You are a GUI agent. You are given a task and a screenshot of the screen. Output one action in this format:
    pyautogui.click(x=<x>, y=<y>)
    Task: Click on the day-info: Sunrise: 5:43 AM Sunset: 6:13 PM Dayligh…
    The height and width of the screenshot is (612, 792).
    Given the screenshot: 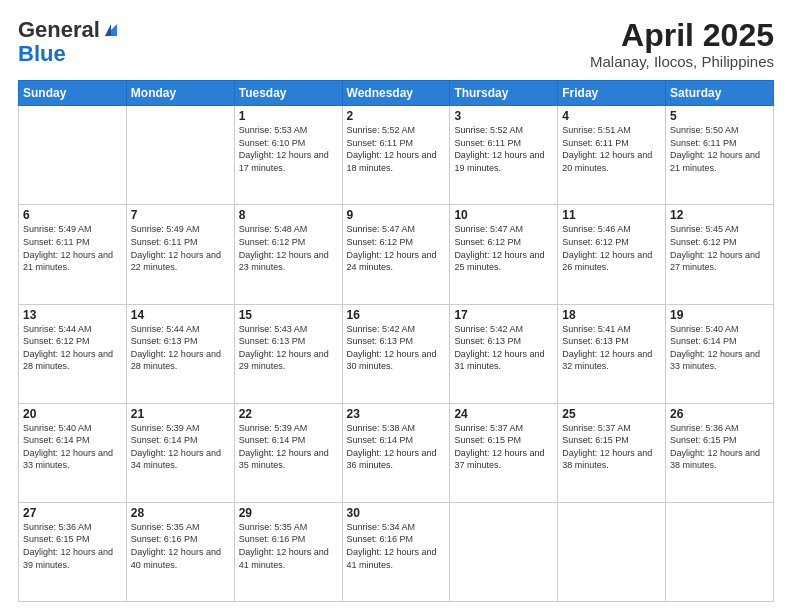 What is the action you would take?
    pyautogui.click(x=288, y=348)
    